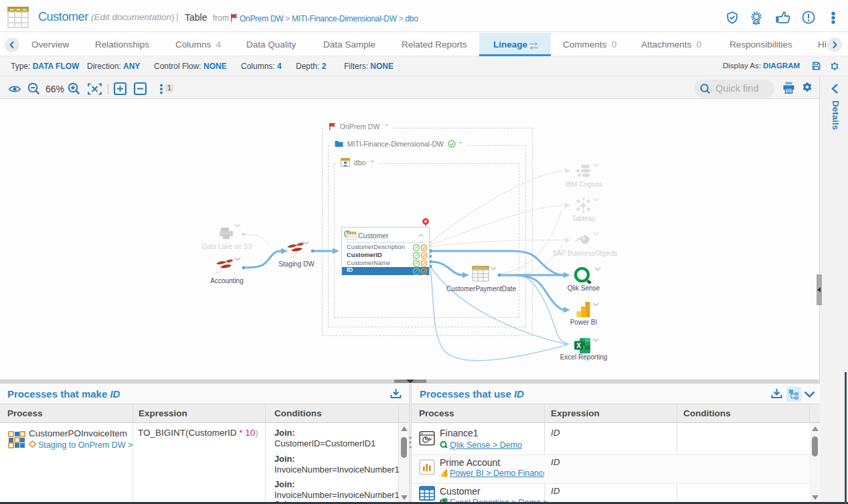 The width and height of the screenshot is (848, 504). What do you see at coordinates (169, 88) in the screenshot?
I see `svg-text: 1` at bounding box center [169, 88].